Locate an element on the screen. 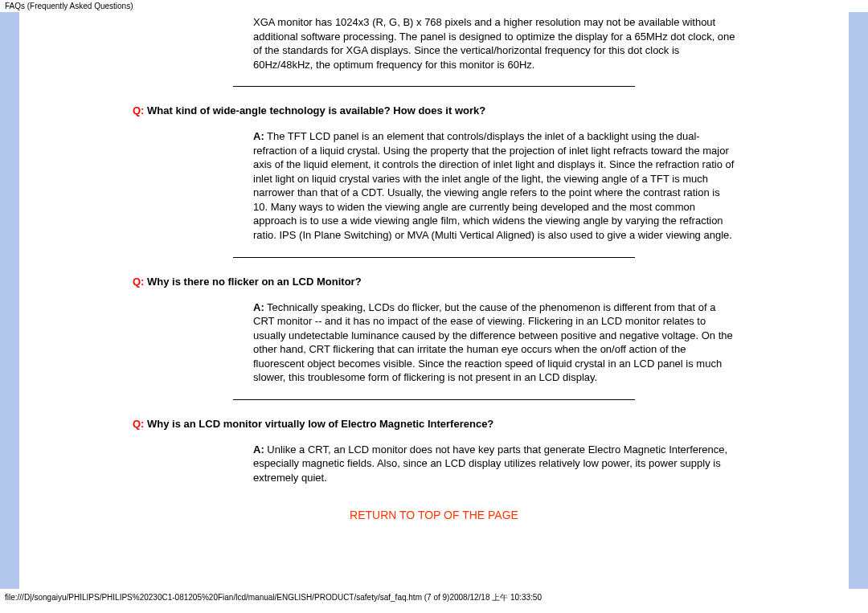 The height and width of the screenshot is (613, 868). answer-text: The TFT LCD panel is an element that con… is located at coordinates (493, 186).